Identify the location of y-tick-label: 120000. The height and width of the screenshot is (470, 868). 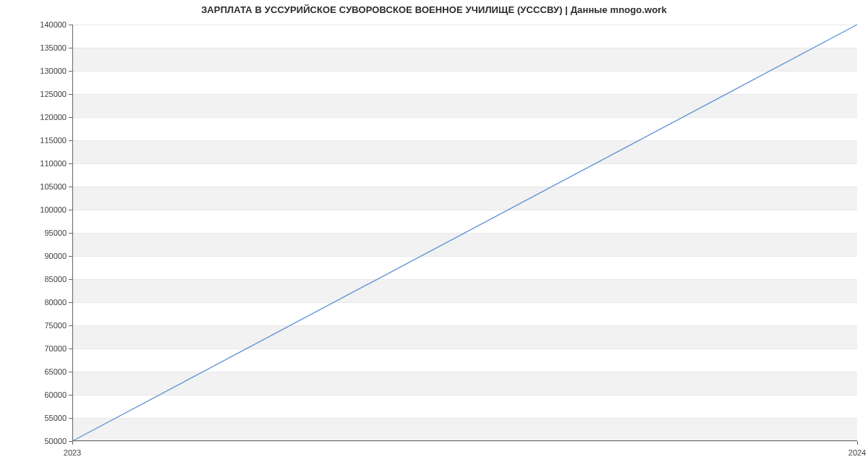
(56, 117).